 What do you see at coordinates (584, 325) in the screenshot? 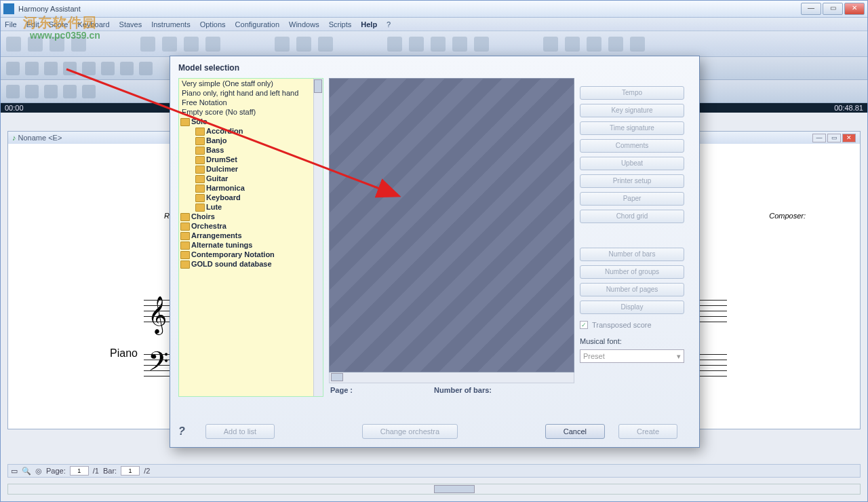
I see `transposed-checkbox: ✓` at bounding box center [584, 325].